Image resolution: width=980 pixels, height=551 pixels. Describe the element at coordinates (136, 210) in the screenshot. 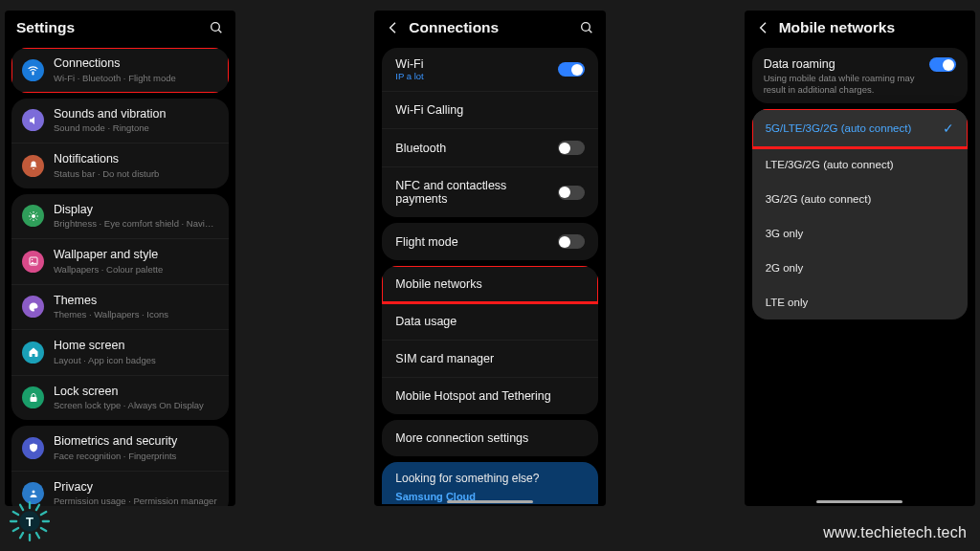

I see `row-label: Display` at that location.